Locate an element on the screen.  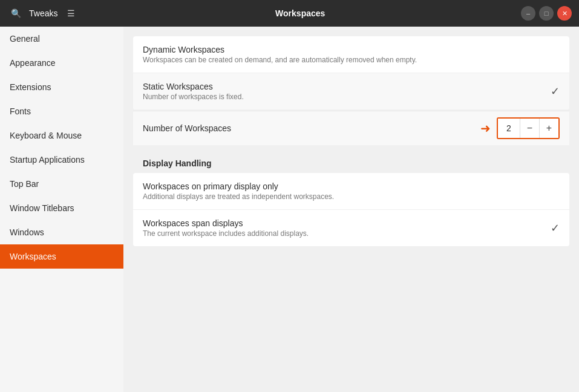
arrow-icon: ➜ is located at coordinates (485, 128).